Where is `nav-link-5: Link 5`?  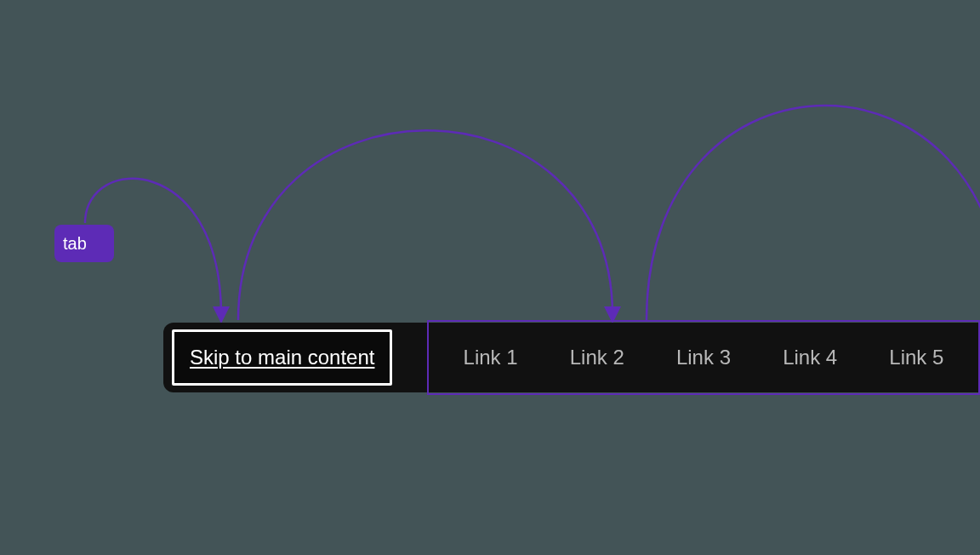
nav-link-5: Link 5 is located at coordinates (916, 358).